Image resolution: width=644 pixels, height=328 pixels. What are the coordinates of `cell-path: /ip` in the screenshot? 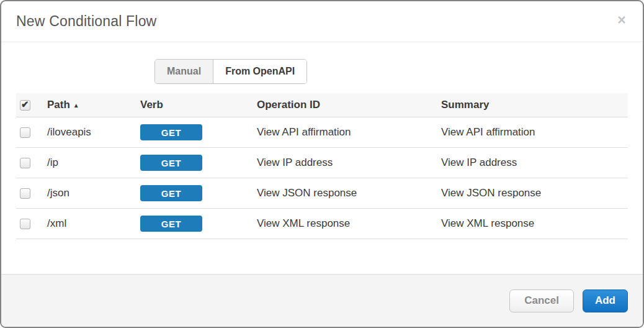 It's located at (94, 163).